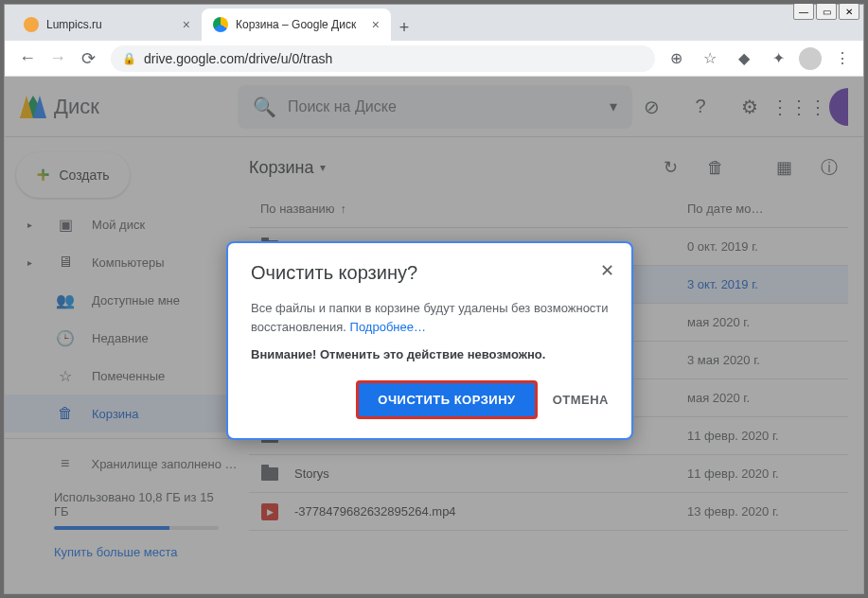 This screenshot has height=598, width=868. I want to click on confirm-empty-button: ОЧИСТИТЬ КОРЗИНУ, so click(447, 399).